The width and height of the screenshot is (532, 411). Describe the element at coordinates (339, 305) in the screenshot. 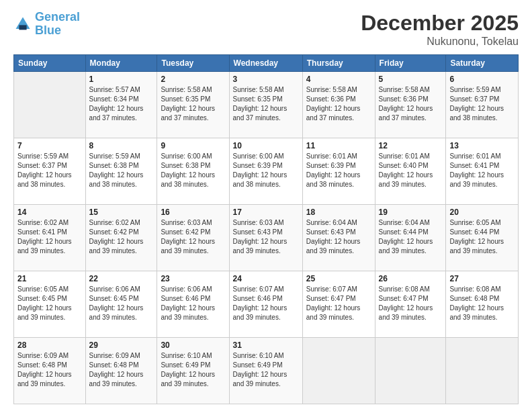

I see `table-row: 25Sunrise: 6:07 AMSunset: 6:47 PMDayligh…` at that location.